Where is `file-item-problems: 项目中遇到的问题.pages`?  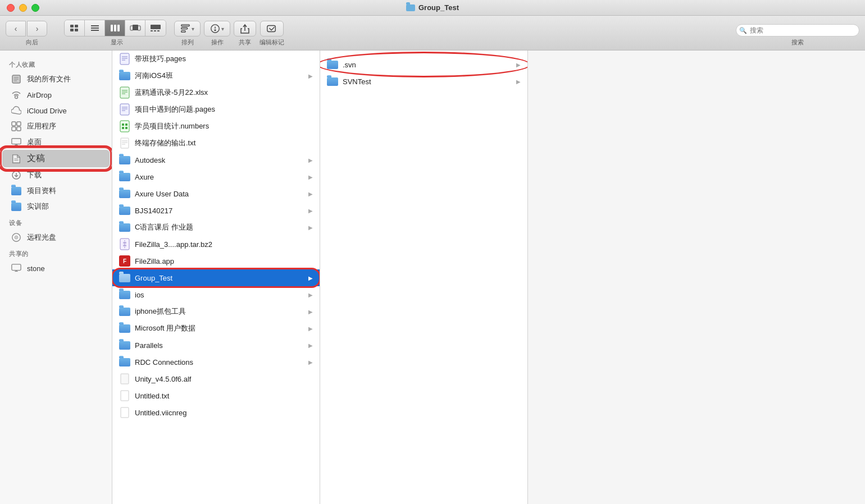 file-item-problems: 项目中遇到的问题.pages is located at coordinates (216, 109).